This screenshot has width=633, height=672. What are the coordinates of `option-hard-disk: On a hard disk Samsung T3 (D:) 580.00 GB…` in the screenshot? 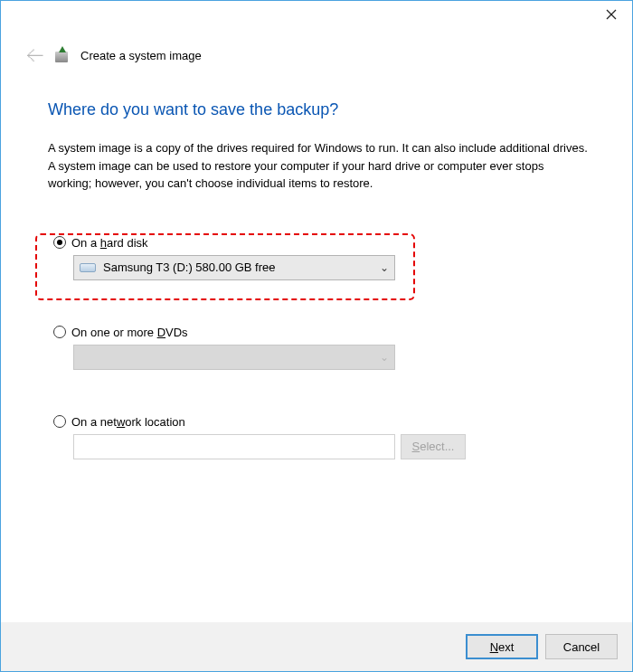 It's located at (320, 259).